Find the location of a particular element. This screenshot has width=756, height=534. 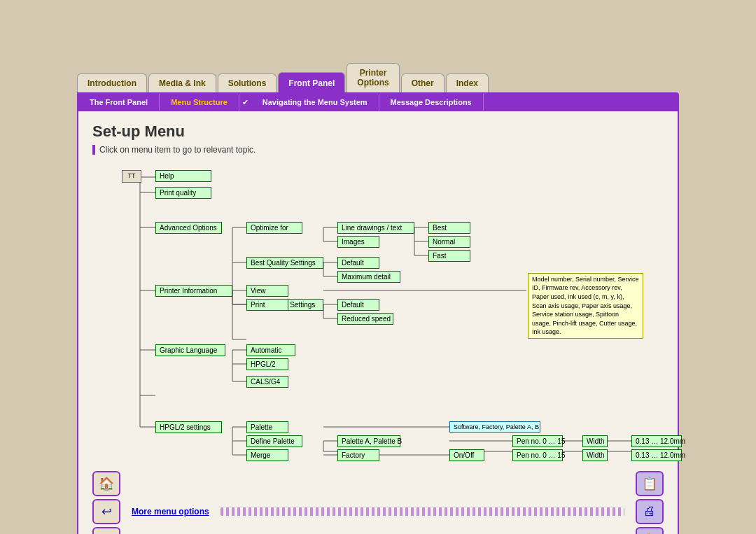

menu-advanced-options: Advanced Options is located at coordinates (189, 228).